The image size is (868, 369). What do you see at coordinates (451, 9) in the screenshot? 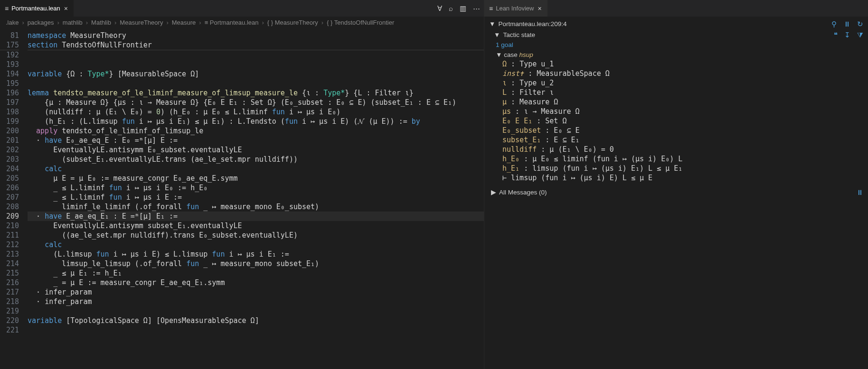
I see `search-icon: ⌕` at bounding box center [451, 9].